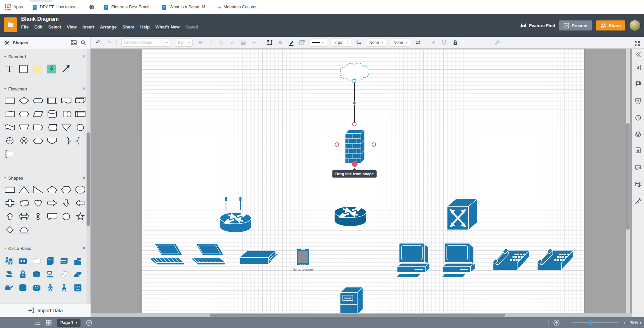  Describe the element at coordinates (455, 43) in the screenshot. I see `lock-button` at that location.